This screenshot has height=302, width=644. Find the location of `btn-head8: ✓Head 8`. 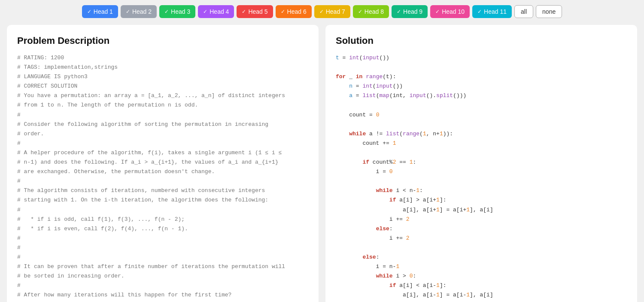

btn-head8: ✓Head 8 is located at coordinates (371, 12).